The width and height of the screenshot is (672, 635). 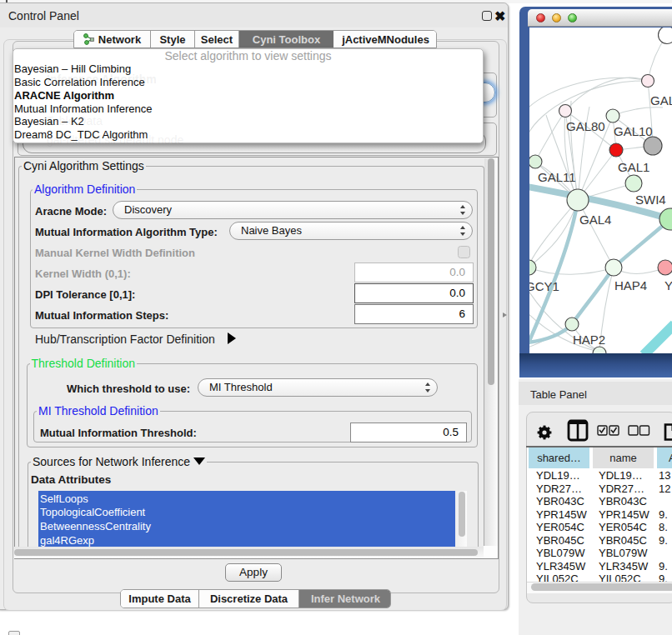 What do you see at coordinates (634, 167) in the screenshot?
I see `svg-text: GAL1` at bounding box center [634, 167].